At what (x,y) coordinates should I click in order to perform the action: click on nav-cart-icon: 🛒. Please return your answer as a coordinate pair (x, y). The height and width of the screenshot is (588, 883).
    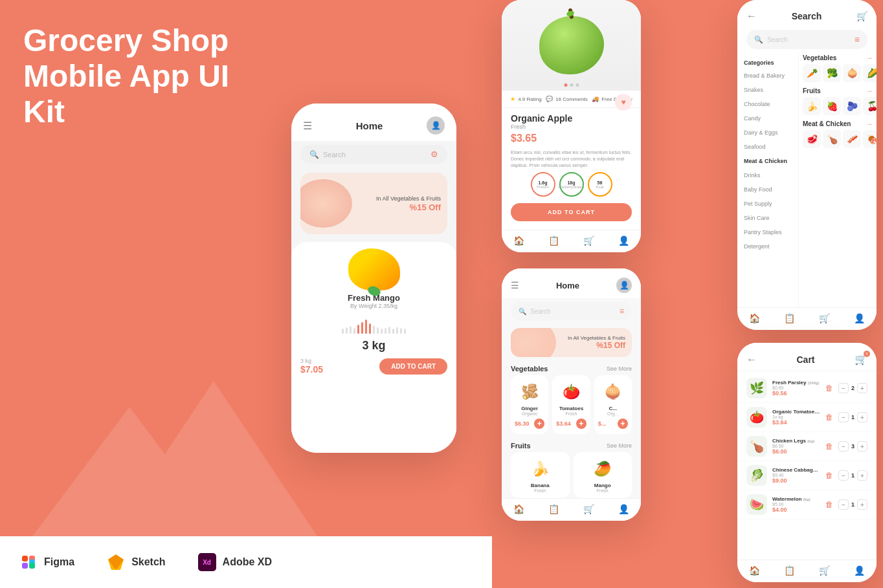
    Looking at the image, I should click on (589, 241).